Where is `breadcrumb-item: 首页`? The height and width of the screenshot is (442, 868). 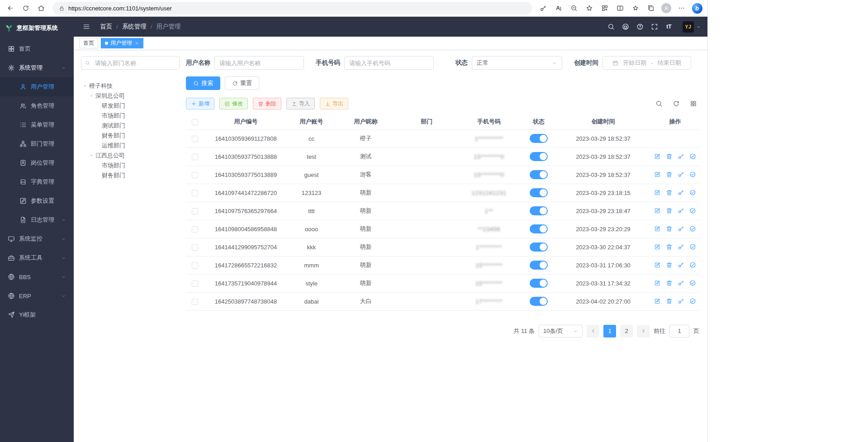 breadcrumb-item: 首页 is located at coordinates (106, 27).